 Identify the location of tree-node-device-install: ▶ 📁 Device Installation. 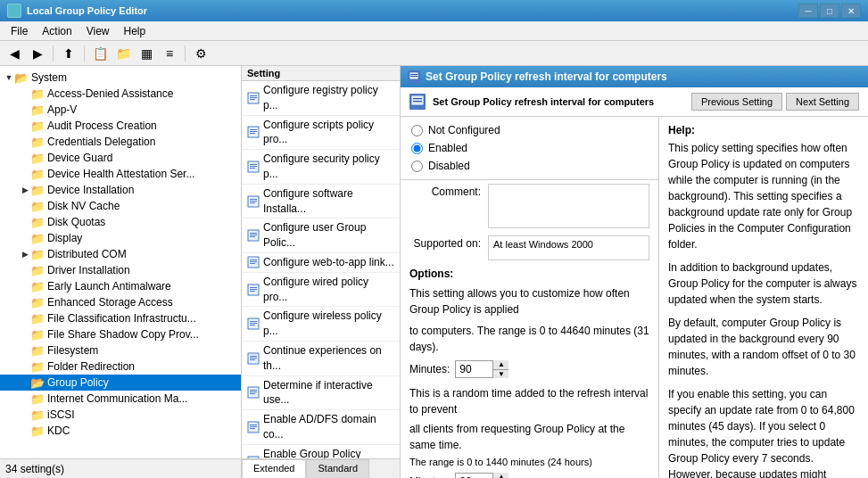
(120, 190).